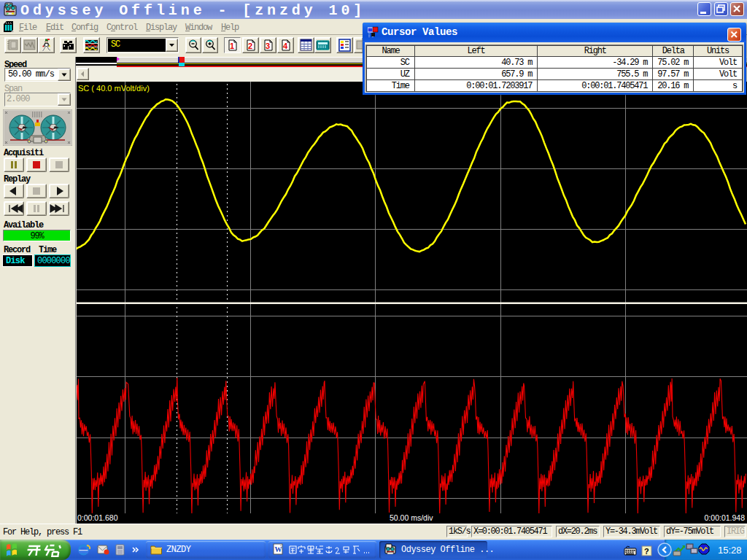 The image size is (747, 560). What do you see at coordinates (250, 46) in the screenshot?
I see `svg-text: 2` at bounding box center [250, 46].